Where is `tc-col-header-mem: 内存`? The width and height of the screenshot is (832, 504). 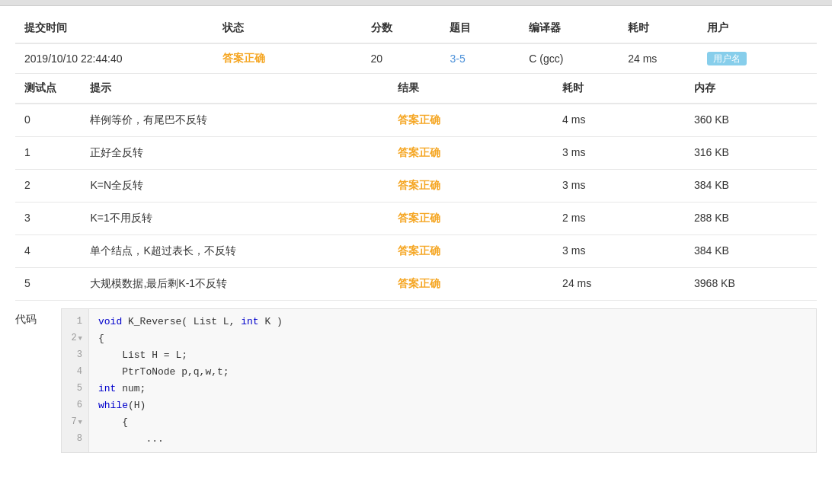
tc-col-header-mem: 内存 is located at coordinates (751, 88).